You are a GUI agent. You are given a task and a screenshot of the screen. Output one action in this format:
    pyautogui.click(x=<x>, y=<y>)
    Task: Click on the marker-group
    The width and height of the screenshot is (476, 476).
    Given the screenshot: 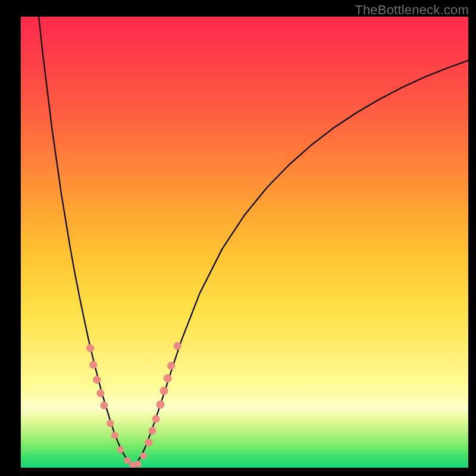 What is the action you would take?
    pyautogui.click(x=134, y=405)
    